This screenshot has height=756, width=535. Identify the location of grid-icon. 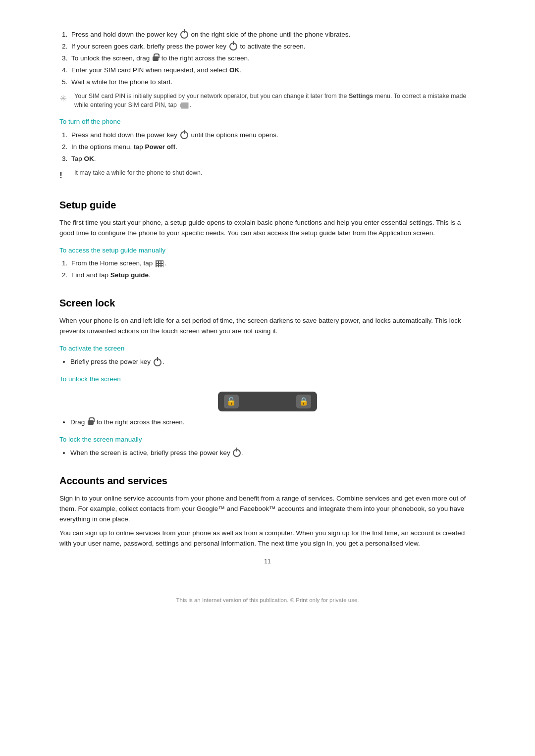
(160, 264).